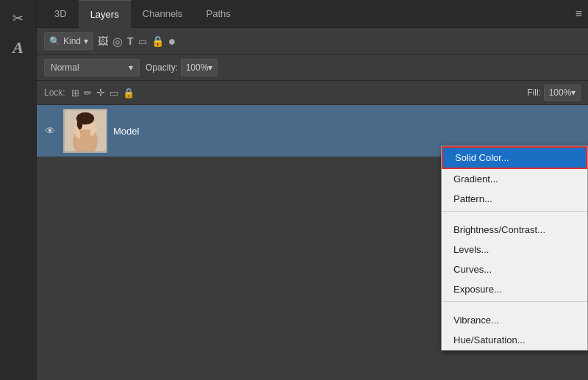  I want to click on tab-layers: Layers, so click(104, 14).